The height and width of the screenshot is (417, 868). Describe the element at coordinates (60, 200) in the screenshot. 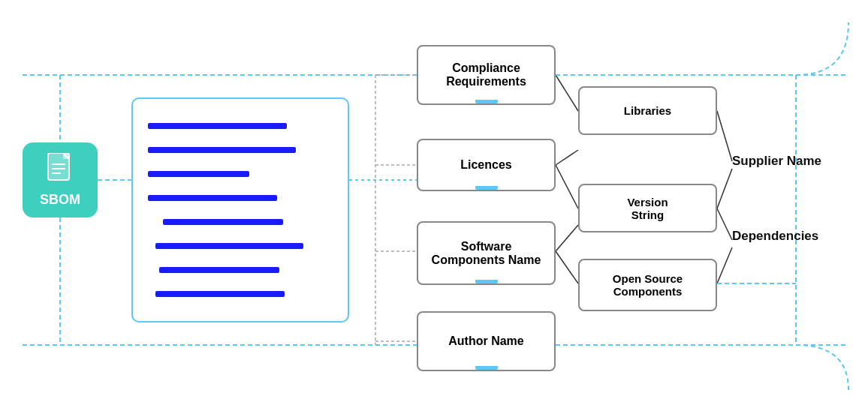

I see `sbom-label: SBOM` at that location.